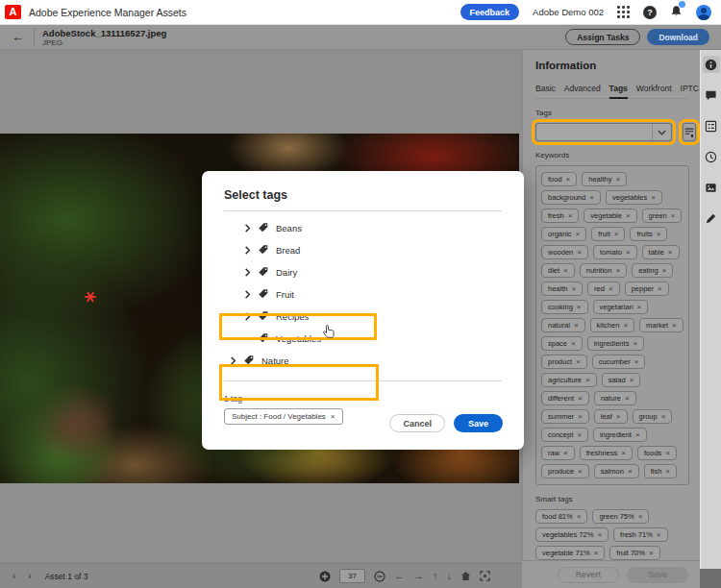  What do you see at coordinates (689, 133) in the screenshot?
I see `browse-tags-icon` at bounding box center [689, 133].